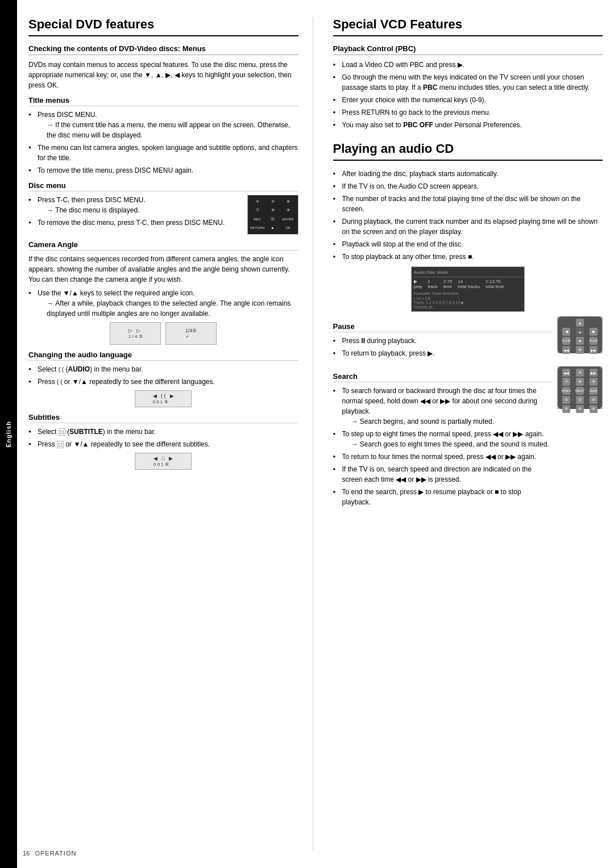 Image resolution: width=614 pixels, height=868 pixels. I want to click on list-item: To remove the title menu, press DISC MEN…, so click(164, 170).